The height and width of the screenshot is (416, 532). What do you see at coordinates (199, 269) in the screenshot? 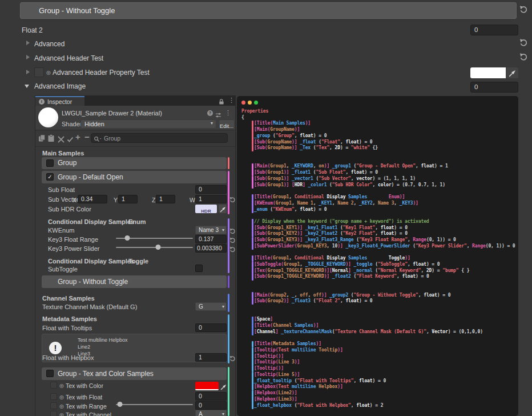
I see `subtoggle-checkbox` at bounding box center [199, 269].